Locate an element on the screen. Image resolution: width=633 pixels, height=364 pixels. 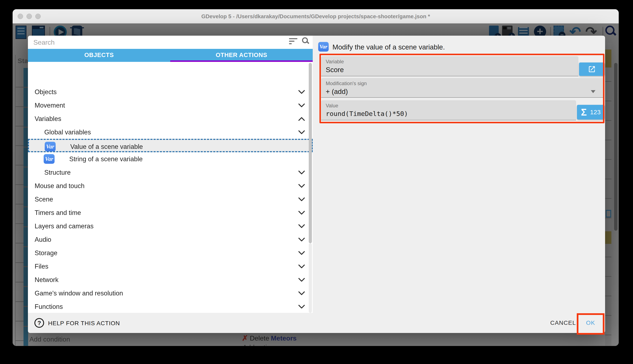
delete-action-row: ✗ Delete Meteors is located at coordinates (269, 338).